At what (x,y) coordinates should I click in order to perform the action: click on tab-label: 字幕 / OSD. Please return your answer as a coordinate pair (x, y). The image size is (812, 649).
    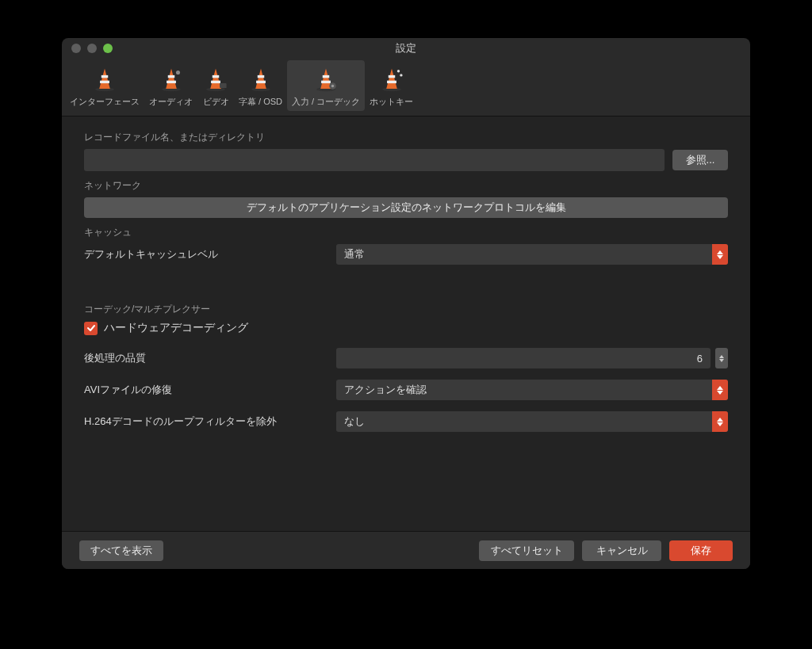
    Looking at the image, I should click on (260, 101).